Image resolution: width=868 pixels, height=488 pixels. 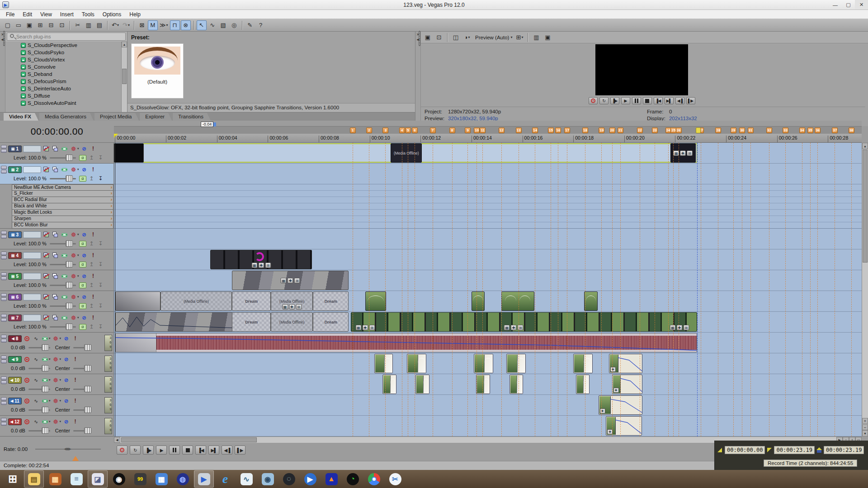 I want to click on tab-media-generators: Media Generators, so click(x=66, y=117).